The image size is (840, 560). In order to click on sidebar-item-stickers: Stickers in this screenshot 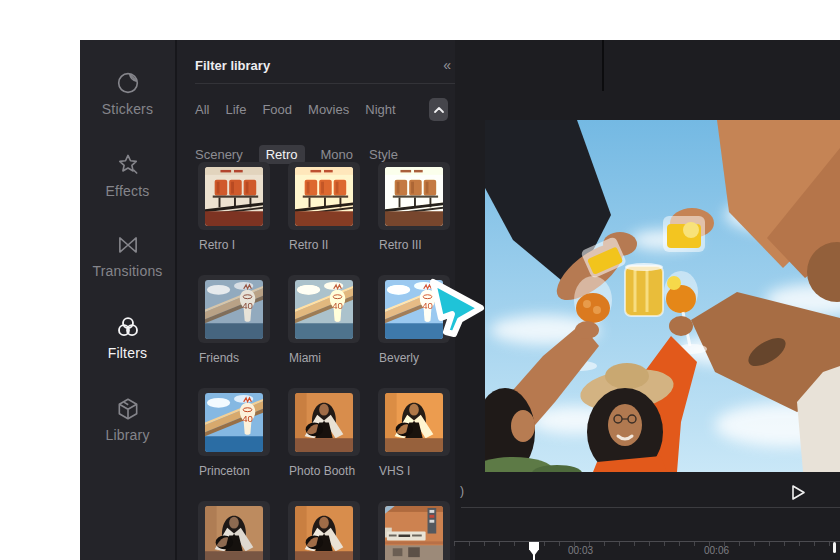, I will do `click(128, 94)`.